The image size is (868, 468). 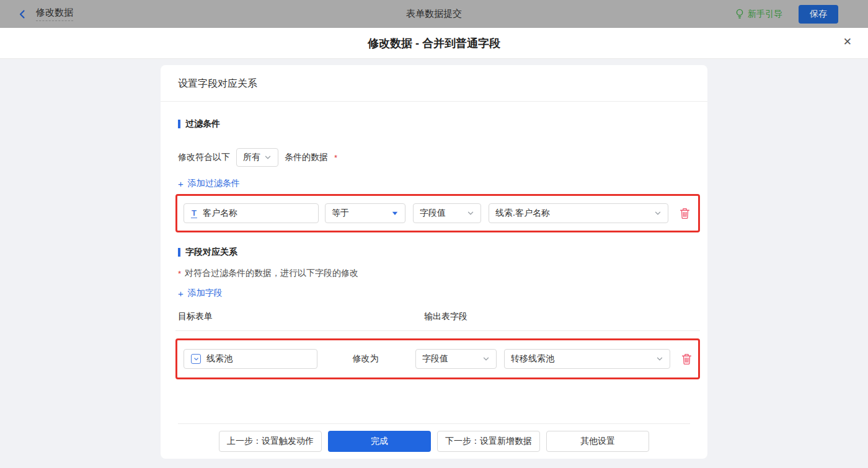 What do you see at coordinates (587, 359) in the screenshot?
I see `mapping-value-select: 转移线索池` at bounding box center [587, 359].